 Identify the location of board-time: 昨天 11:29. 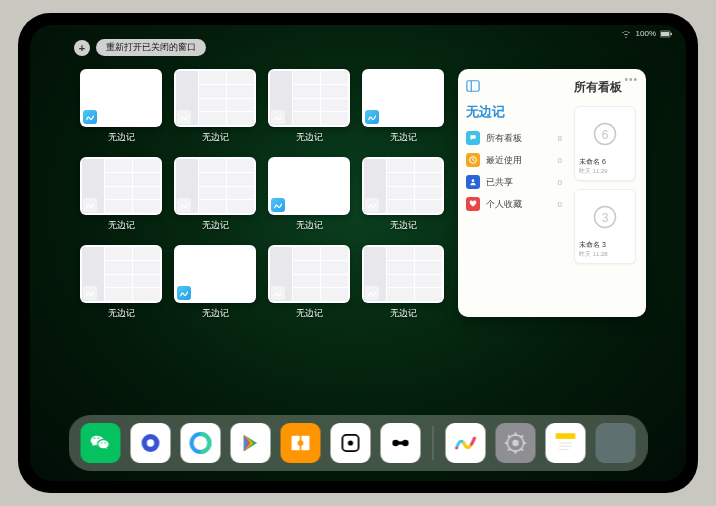
(605, 172).